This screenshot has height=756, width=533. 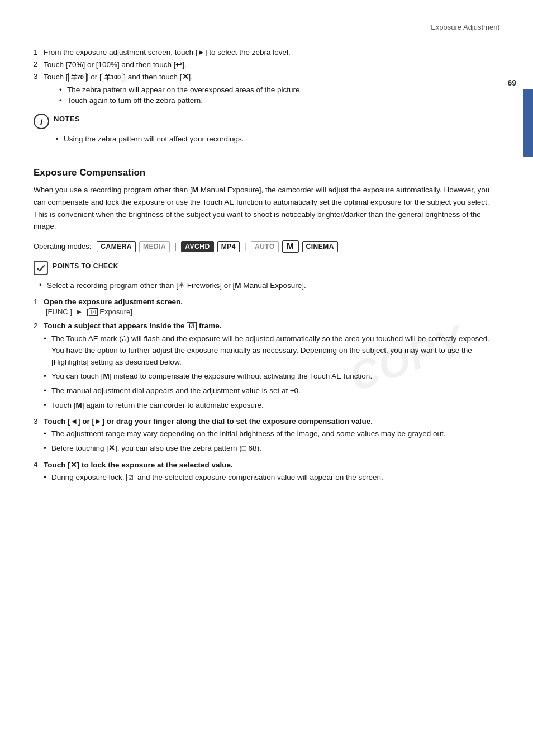 What do you see at coordinates (279, 95) in the screenshot?
I see `step3-bullets: The zebra pattern will appear on the ove…` at bounding box center [279, 95].